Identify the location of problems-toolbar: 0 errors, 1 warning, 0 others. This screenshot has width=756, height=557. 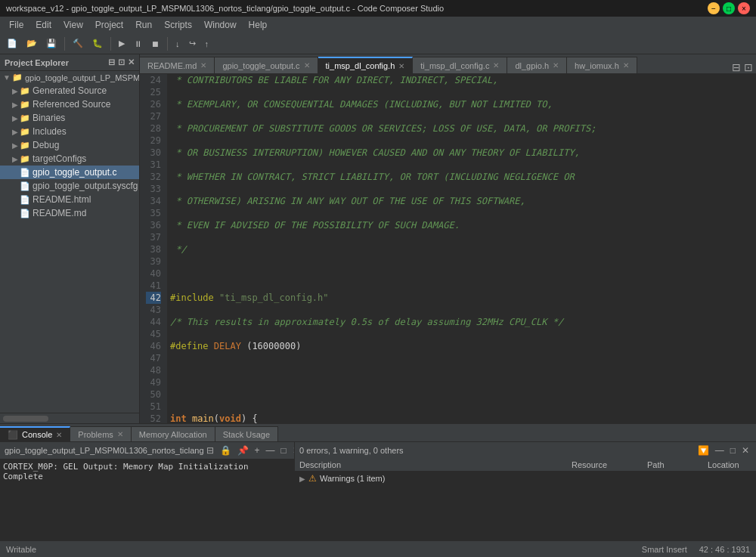
(352, 450).